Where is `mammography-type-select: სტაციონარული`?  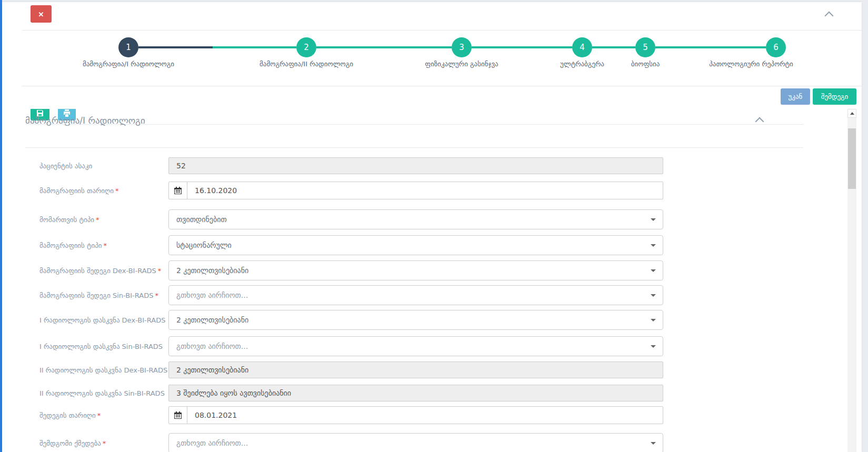 mammography-type-select: სტაციონარული is located at coordinates (416, 245).